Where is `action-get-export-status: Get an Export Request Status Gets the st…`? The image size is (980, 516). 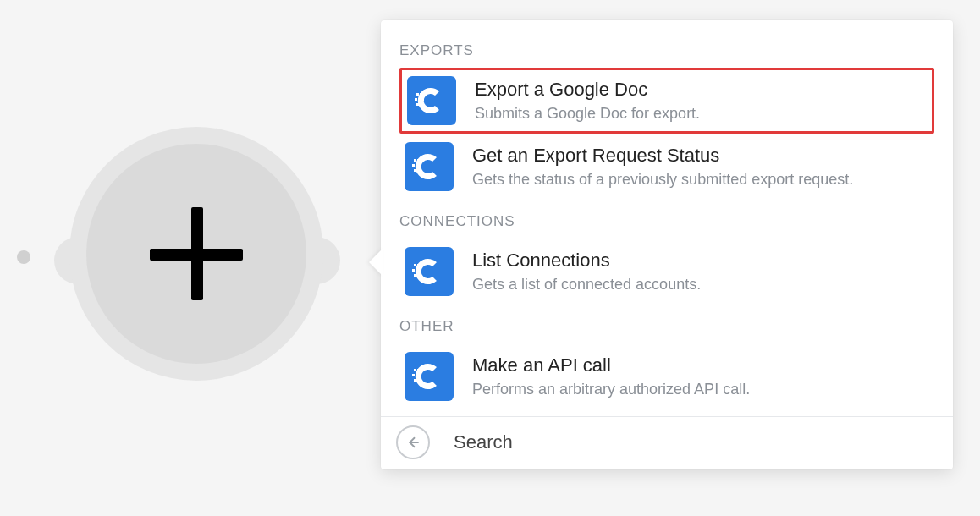 action-get-export-status: Get an Export Request Status Gets the st… is located at coordinates (667, 167).